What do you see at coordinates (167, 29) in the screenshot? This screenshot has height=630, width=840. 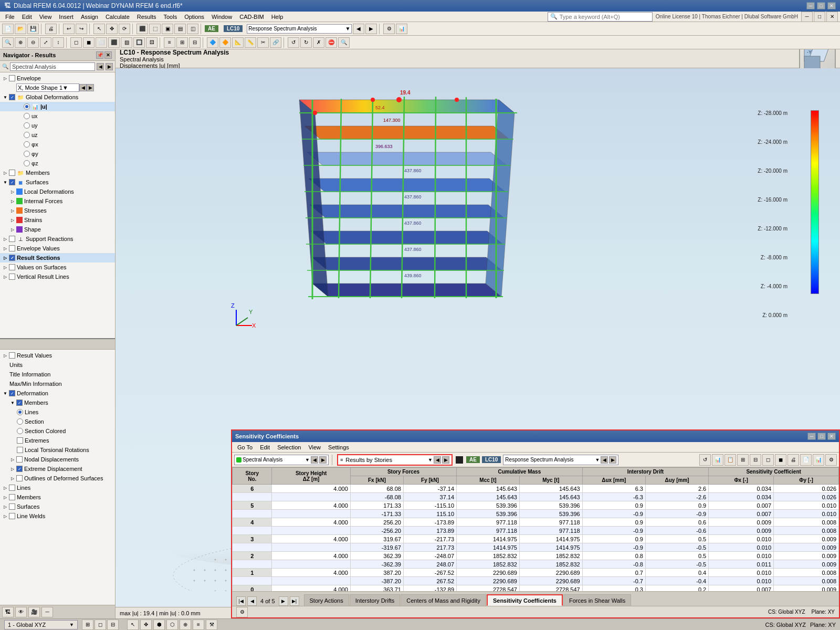 I see `tb6: ▣` at bounding box center [167, 29].